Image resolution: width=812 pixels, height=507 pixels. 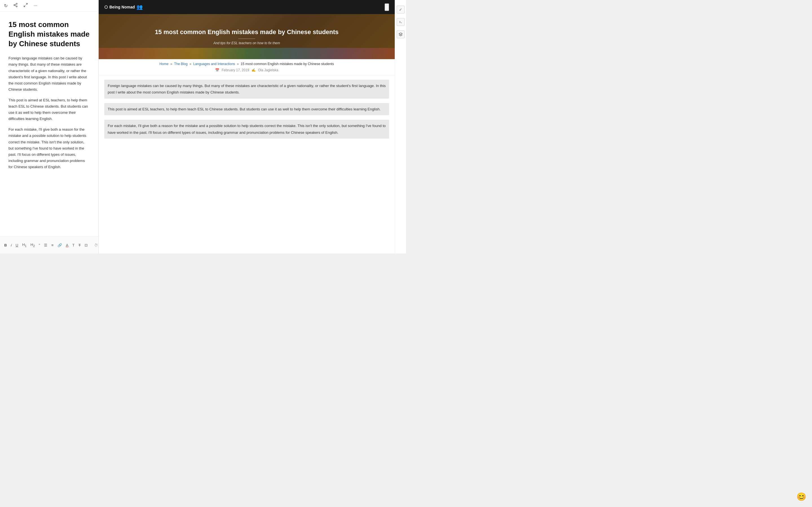 What do you see at coordinates (49, 34) in the screenshot?
I see `editor-title: 15 most common English mistakes made by …` at bounding box center [49, 34].